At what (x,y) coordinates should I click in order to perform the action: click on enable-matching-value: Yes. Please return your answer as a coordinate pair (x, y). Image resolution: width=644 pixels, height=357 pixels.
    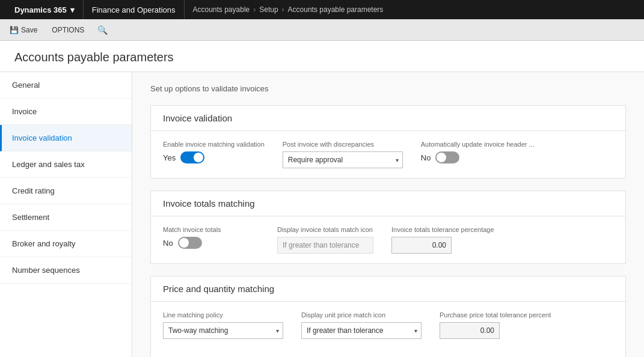
    Looking at the image, I should click on (170, 157).